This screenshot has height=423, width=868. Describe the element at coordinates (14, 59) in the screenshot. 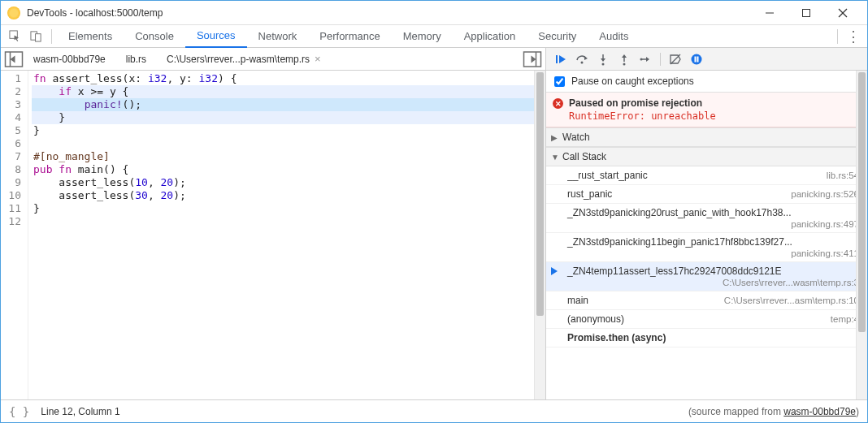

I see `navigator-toggle-icon` at that location.